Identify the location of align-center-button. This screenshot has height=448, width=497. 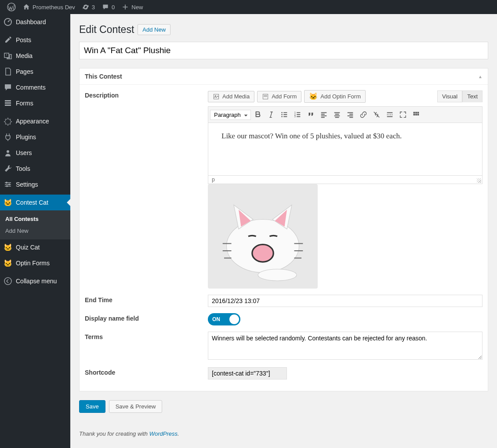
(337, 115).